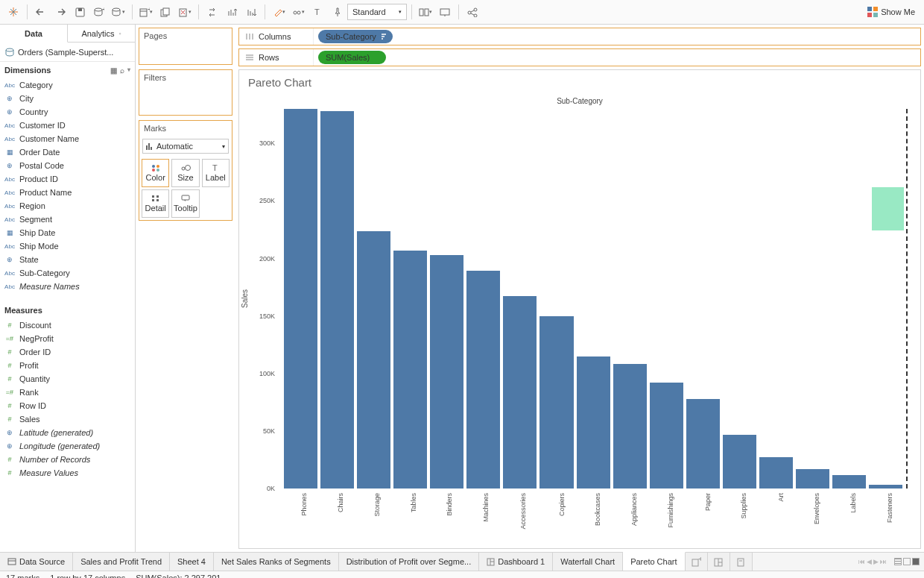 This screenshot has width=924, height=578. I want to click on field-customer-id: AbcCustomer ID, so click(67, 125).